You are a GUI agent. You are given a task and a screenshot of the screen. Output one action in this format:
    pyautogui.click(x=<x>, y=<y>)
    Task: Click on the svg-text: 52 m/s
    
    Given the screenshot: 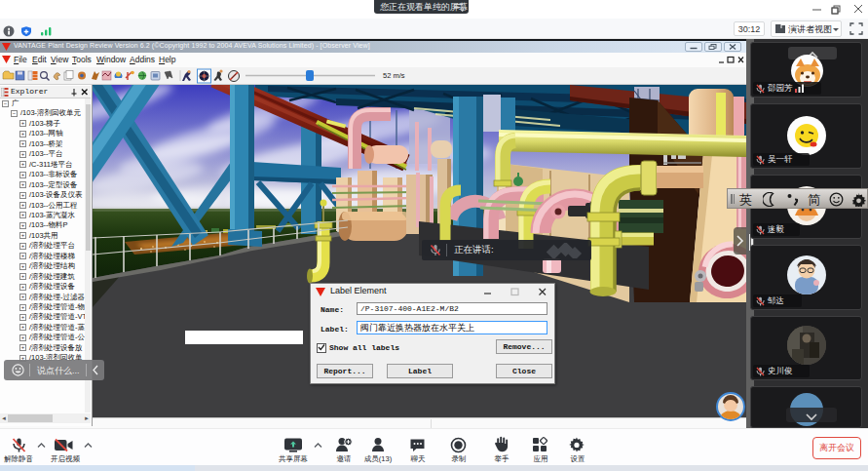 What is the action you would take?
    pyautogui.click(x=394, y=76)
    